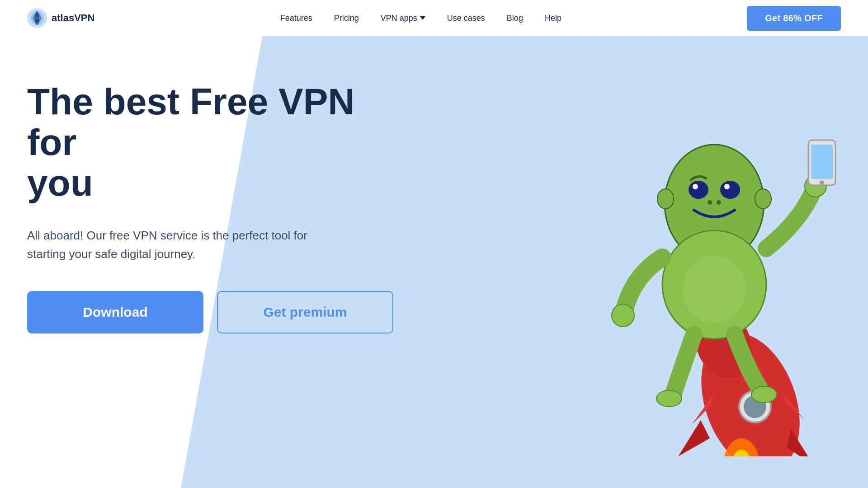  I want to click on nav-item-pricing: Pricing, so click(346, 18).